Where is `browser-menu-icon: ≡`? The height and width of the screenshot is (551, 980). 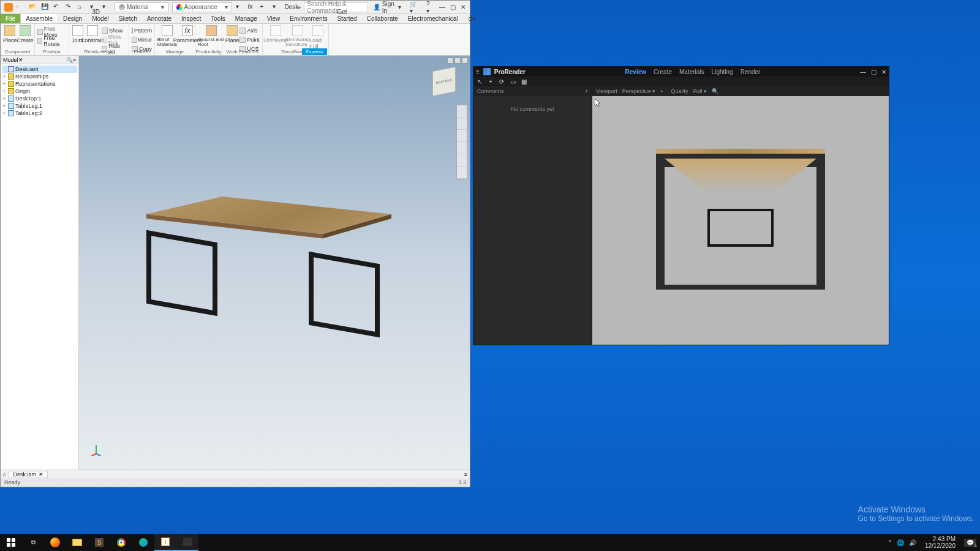 browser-menu-icon: ≡ is located at coordinates (75, 60).